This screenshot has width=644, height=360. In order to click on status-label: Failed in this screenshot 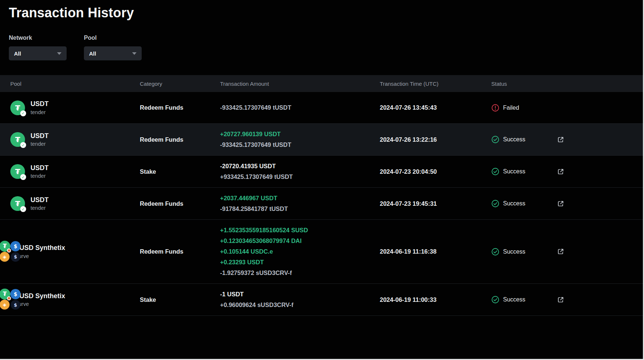, I will do `click(511, 108)`.